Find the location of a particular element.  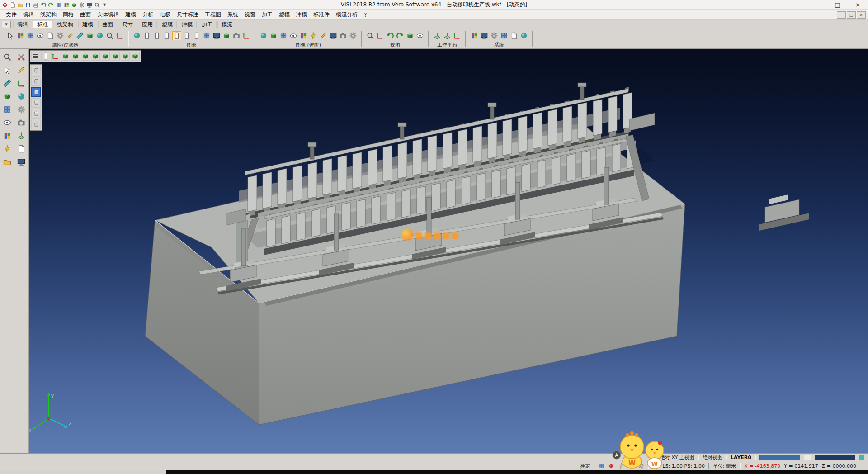

dynamic-rotate-icon is located at coordinates (56, 56).